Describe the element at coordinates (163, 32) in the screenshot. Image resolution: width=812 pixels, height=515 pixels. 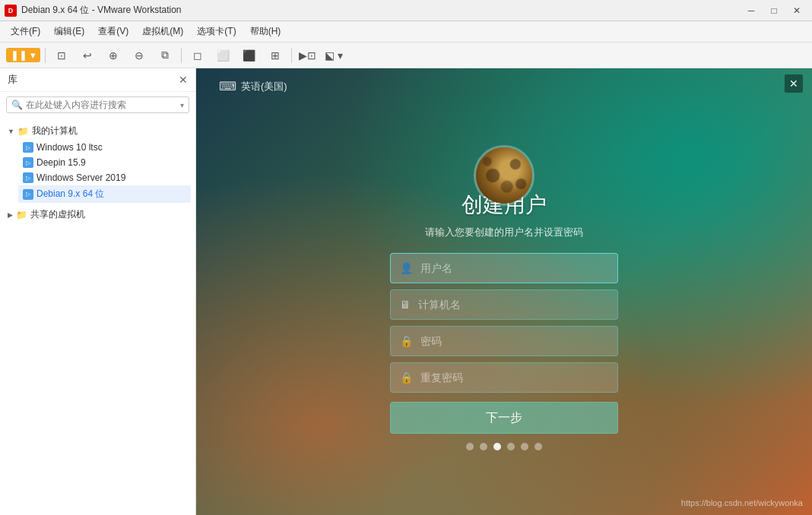
I see `menu-vm: 虚拟机(M)` at that location.